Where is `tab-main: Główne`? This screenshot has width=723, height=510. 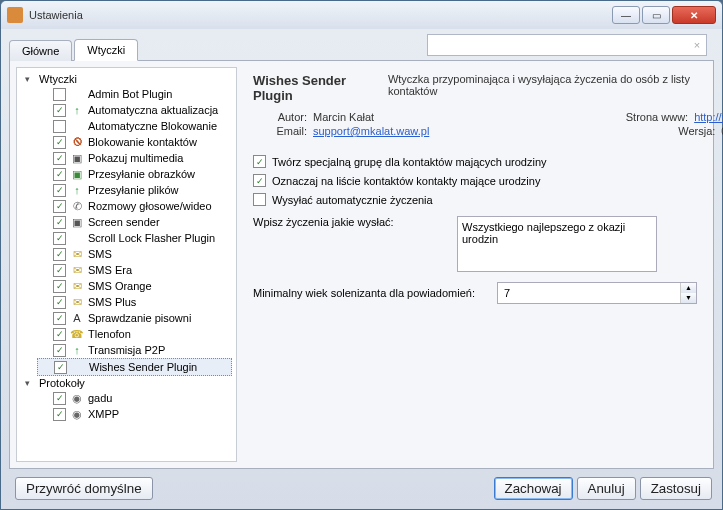 tab-main: Główne is located at coordinates (40, 50).